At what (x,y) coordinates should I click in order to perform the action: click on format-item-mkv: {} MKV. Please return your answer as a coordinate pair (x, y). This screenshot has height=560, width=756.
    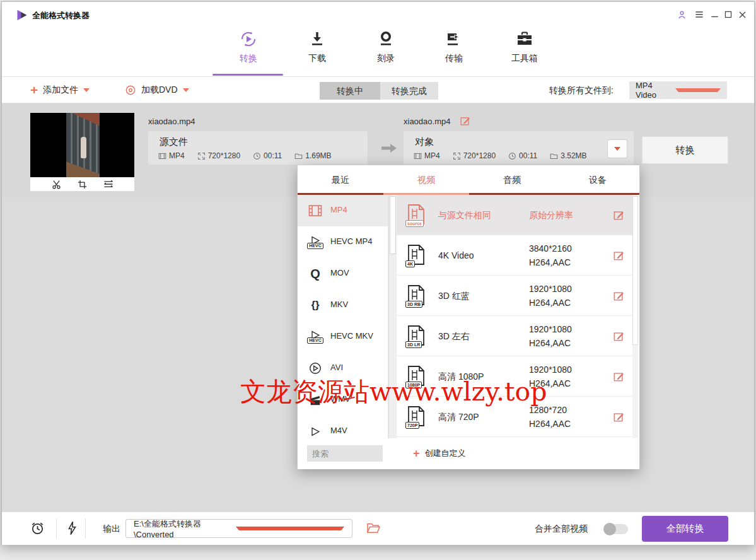
    Looking at the image, I should click on (343, 305).